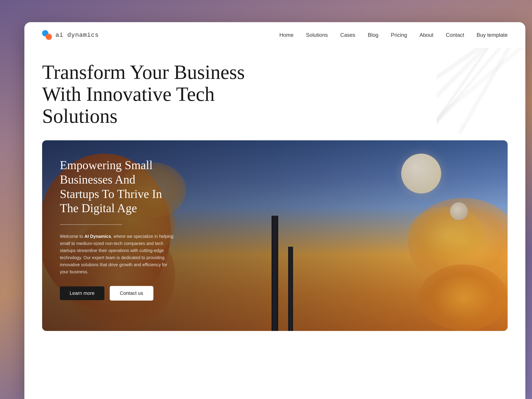 This screenshot has width=532, height=399. What do you see at coordinates (399, 35) in the screenshot?
I see `nav-link-pricing: Pricing` at bounding box center [399, 35].